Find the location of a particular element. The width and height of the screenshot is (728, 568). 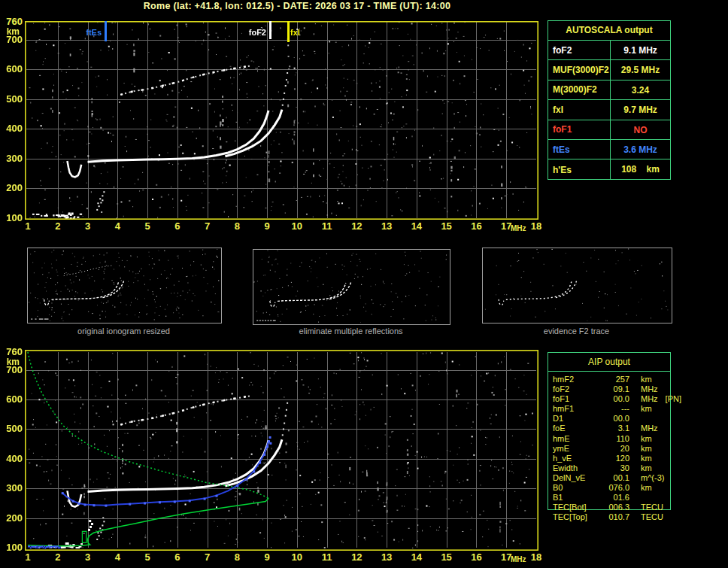

table-row: hmF1---km is located at coordinates (611, 409).